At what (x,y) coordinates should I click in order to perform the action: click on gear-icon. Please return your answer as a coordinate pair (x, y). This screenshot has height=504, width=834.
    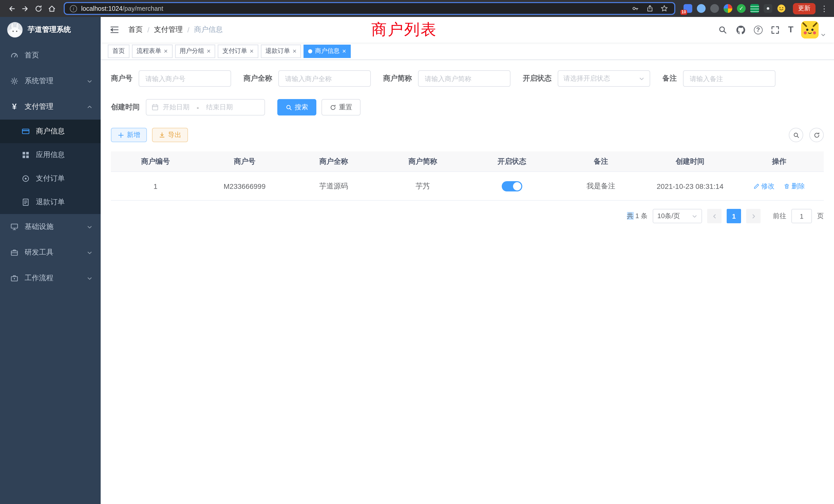
    Looking at the image, I should click on (14, 81).